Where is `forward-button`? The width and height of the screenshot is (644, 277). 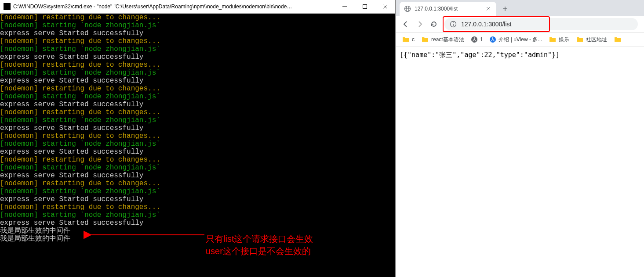
forward-button is located at coordinates (420, 24).